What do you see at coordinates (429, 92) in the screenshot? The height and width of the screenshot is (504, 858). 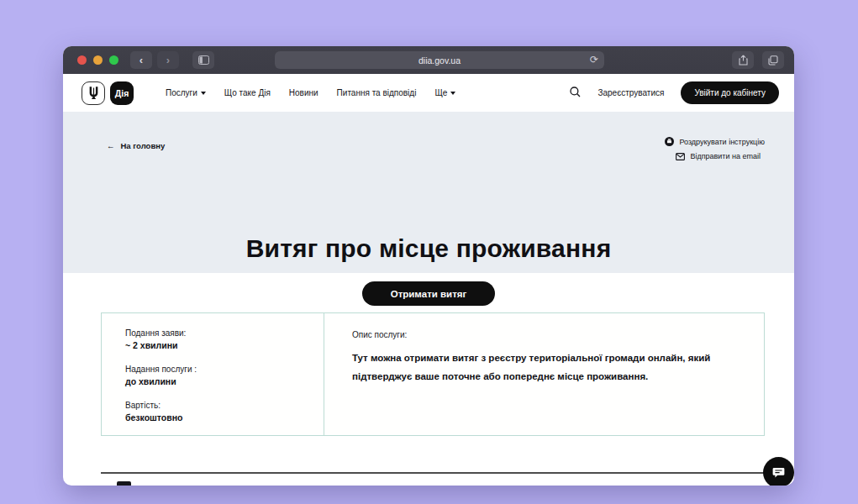 I see `site-navbar: Дія Послуги Що таке Дія Новини Питання т…` at bounding box center [429, 92].